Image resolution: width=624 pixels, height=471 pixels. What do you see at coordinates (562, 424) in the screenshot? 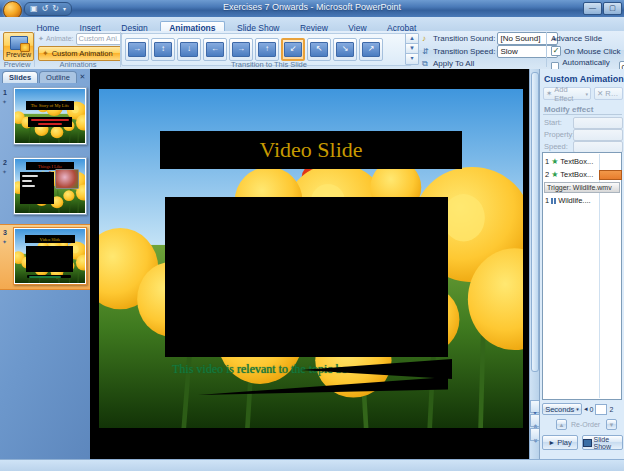
I see `reorder-up-button: ▲` at bounding box center [562, 424].